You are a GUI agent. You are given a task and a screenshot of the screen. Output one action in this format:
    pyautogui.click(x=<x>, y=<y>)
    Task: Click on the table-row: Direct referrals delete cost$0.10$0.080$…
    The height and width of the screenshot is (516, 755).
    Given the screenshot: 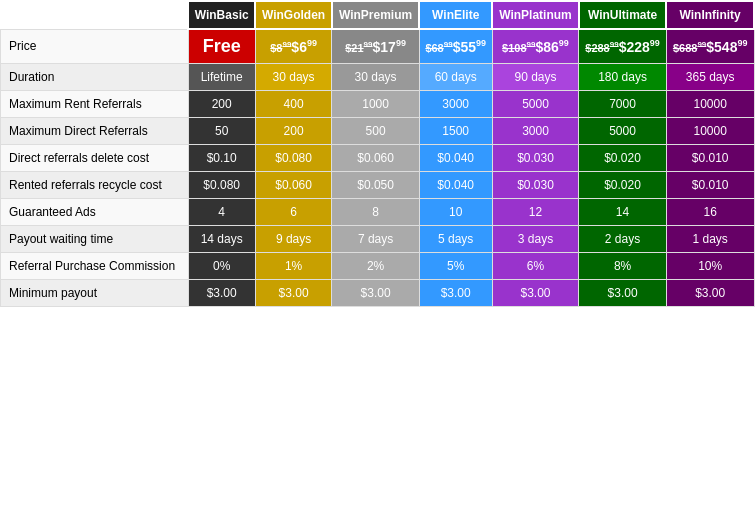 What is the action you would take?
    pyautogui.click(x=378, y=158)
    